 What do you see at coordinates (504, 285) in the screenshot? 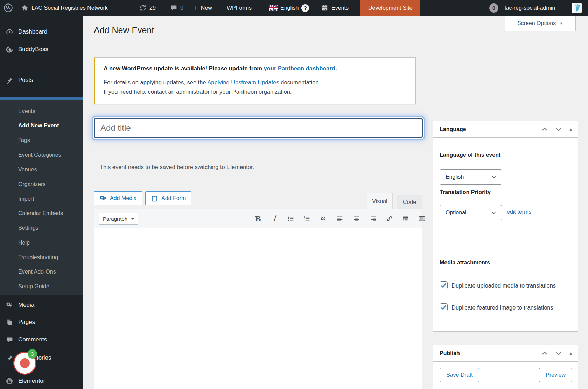
I see `duplicate-media-checkbox-row: Duplicate uploaded media to translations` at bounding box center [504, 285].